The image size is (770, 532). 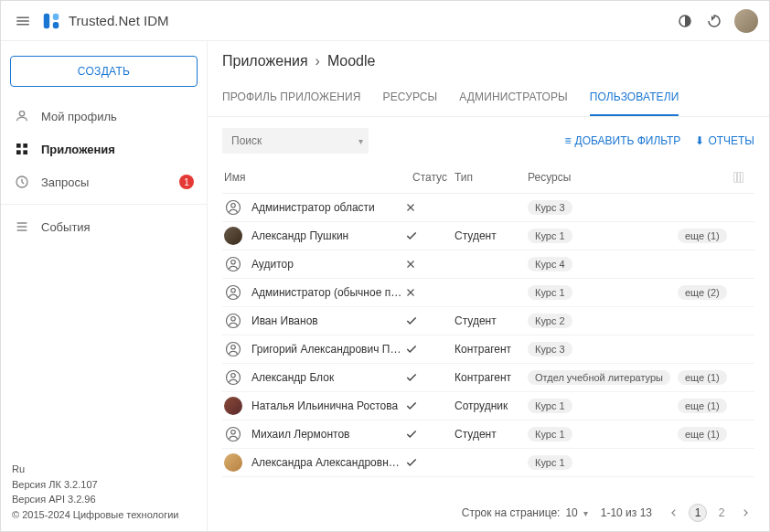 What do you see at coordinates (635, 99) in the screenshot?
I see `tab-users: ПОЛЬЗОВАТЕЛИ` at bounding box center [635, 99].